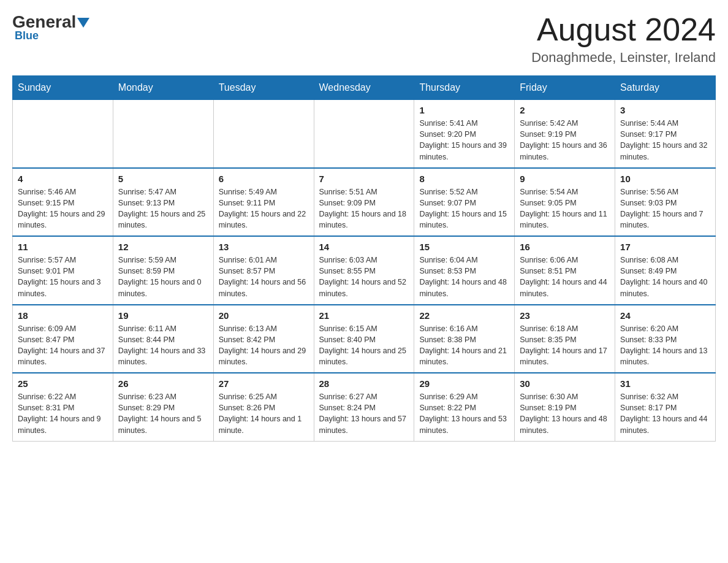 The image size is (728, 563). I want to click on day-info: Sunrise: 5:51 AMSunset: 9:09 PMDaylight:…, so click(364, 209).